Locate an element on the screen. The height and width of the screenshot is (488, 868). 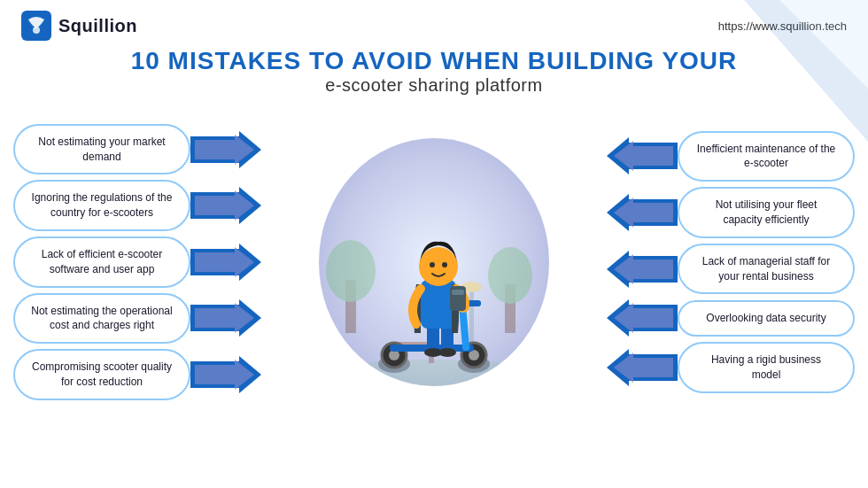
left-item-1: Not estimating your market demand is located at coordinates (102, 150).